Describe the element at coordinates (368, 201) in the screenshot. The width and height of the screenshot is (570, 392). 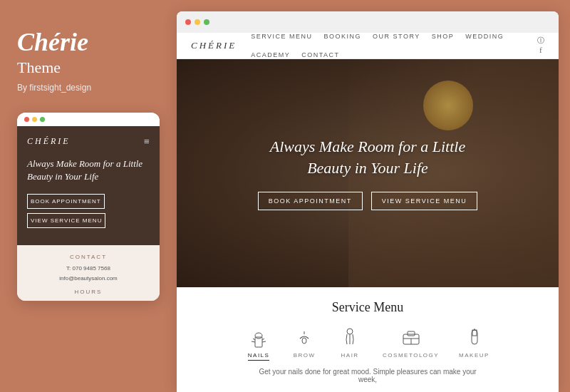
I see `hero-buttons: BOOK APPOINTMENT VIEW SERVICE MENU` at that location.